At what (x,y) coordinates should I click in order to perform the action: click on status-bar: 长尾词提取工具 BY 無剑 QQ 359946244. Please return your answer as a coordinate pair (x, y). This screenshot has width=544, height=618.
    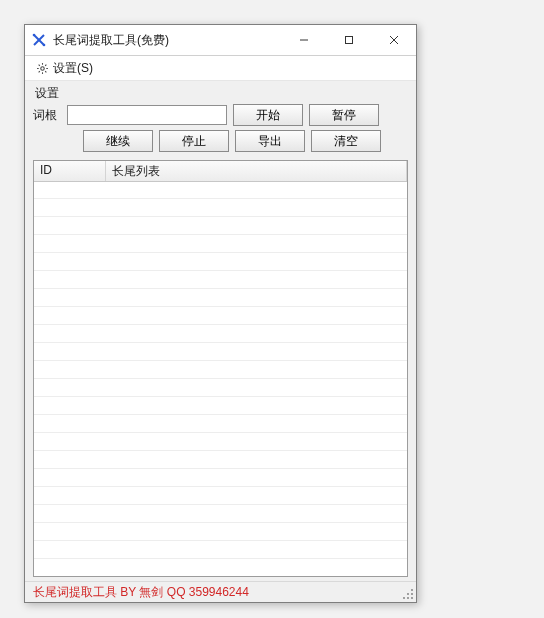
    Looking at the image, I should click on (220, 592).